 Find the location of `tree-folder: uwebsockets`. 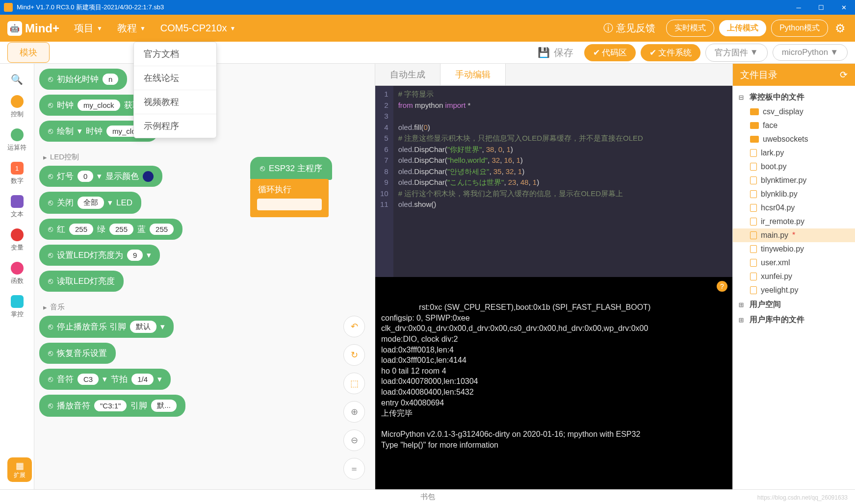

tree-folder: uwebsockets is located at coordinates (794, 139).